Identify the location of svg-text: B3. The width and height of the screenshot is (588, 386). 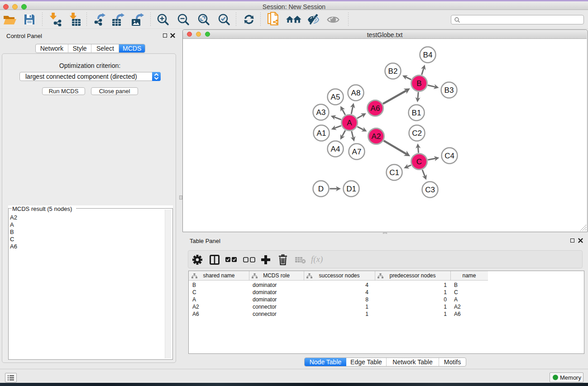
(449, 91).